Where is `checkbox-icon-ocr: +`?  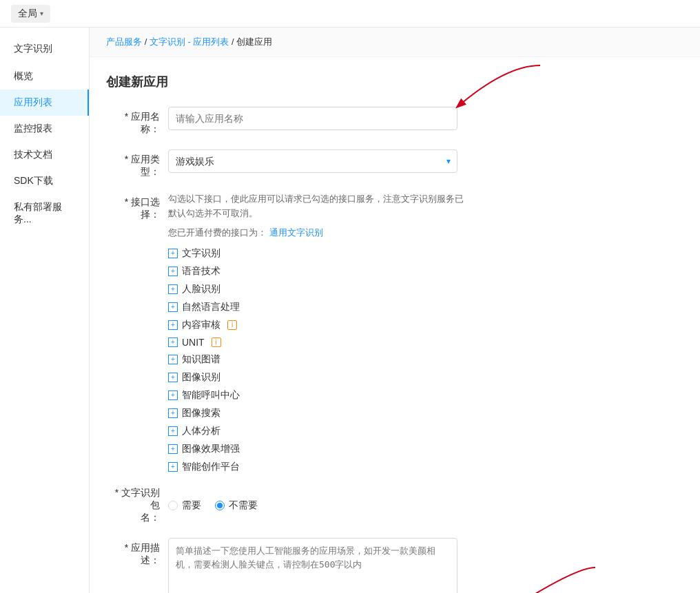 checkbox-icon-ocr: + is located at coordinates (173, 253).